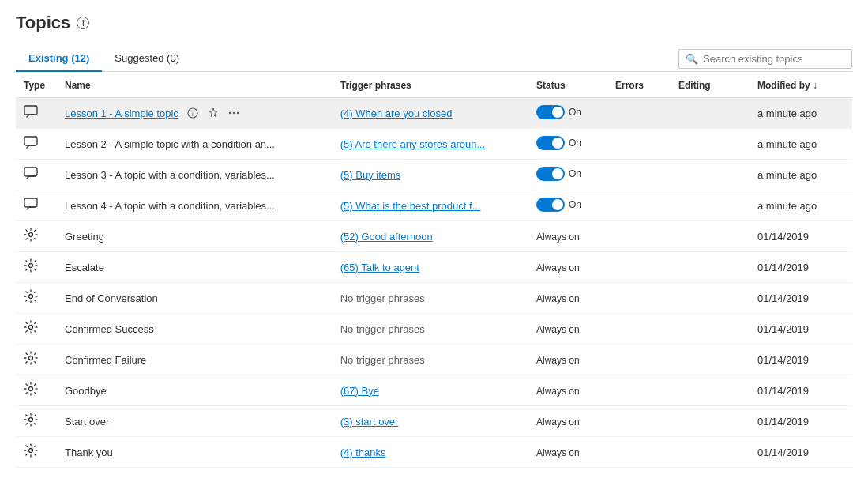 The image size is (868, 486). Describe the element at coordinates (380, 267) in the screenshot. I see `trigger-phrases-link: (65) Talk to agent` at that location.